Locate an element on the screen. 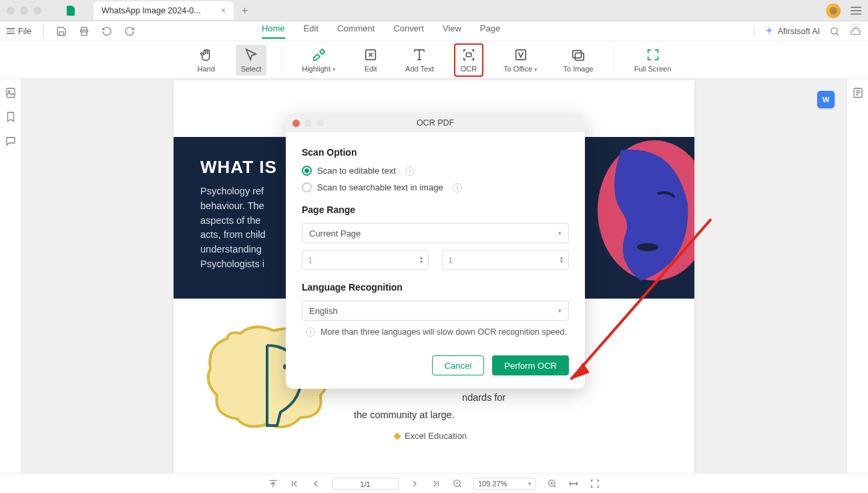 This screenshot has width=868, height=493. word-export-badge: W is located at coordinates (826, 100).